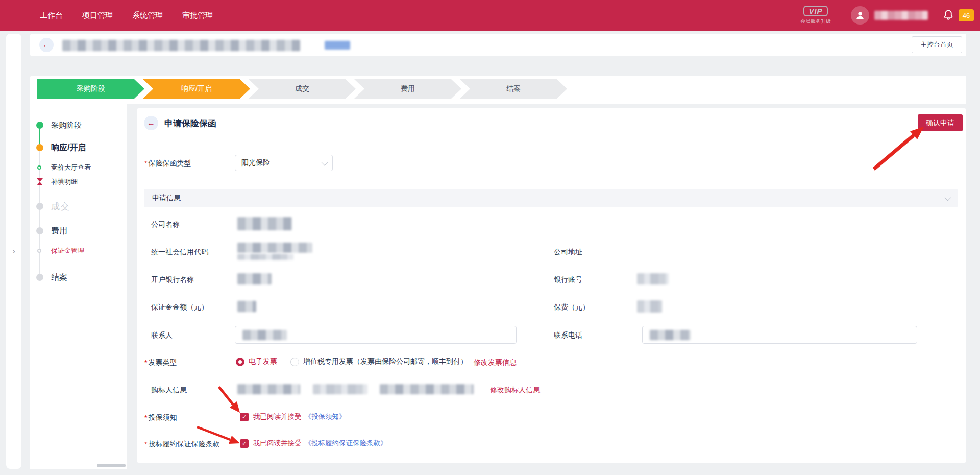  What do you see at coordinates (180, 252) in the screenshot?
I see `credit-code-label: 统一社会信用代码` at bounding box center [180, 252].